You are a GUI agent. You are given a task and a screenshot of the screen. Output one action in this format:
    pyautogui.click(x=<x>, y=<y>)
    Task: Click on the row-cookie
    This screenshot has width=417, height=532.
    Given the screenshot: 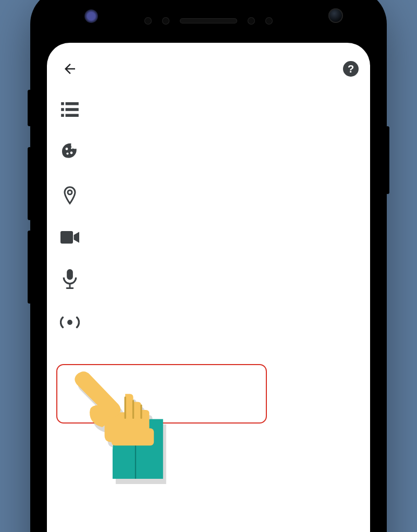 What is the action you would take?
    pyautogui.click(x=208, y=151)
    